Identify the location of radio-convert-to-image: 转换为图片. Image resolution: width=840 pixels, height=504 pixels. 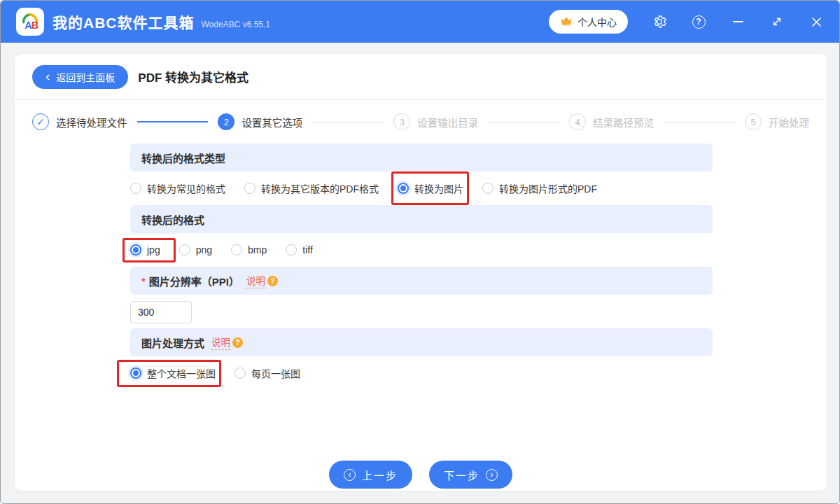
(430, 188).